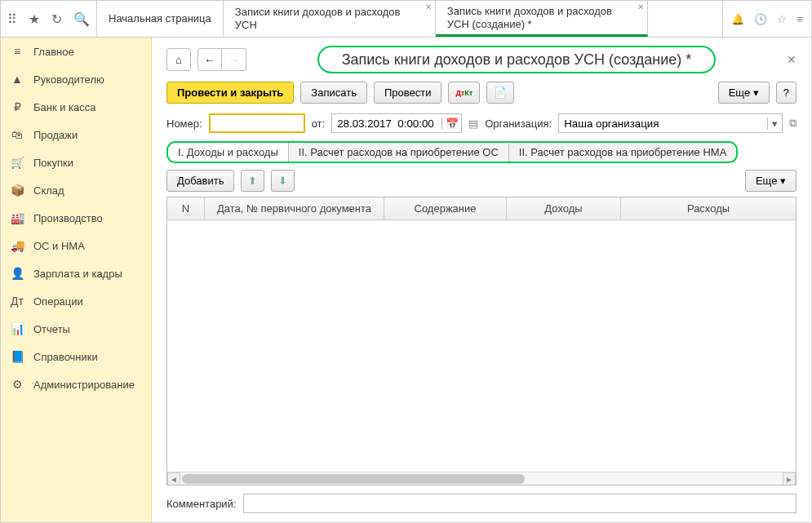 The image size is (812, 523). What do you see at coordinates (210, 60) in the screenshot?
I see `back-button: ←` at bounding box center [210, 60].